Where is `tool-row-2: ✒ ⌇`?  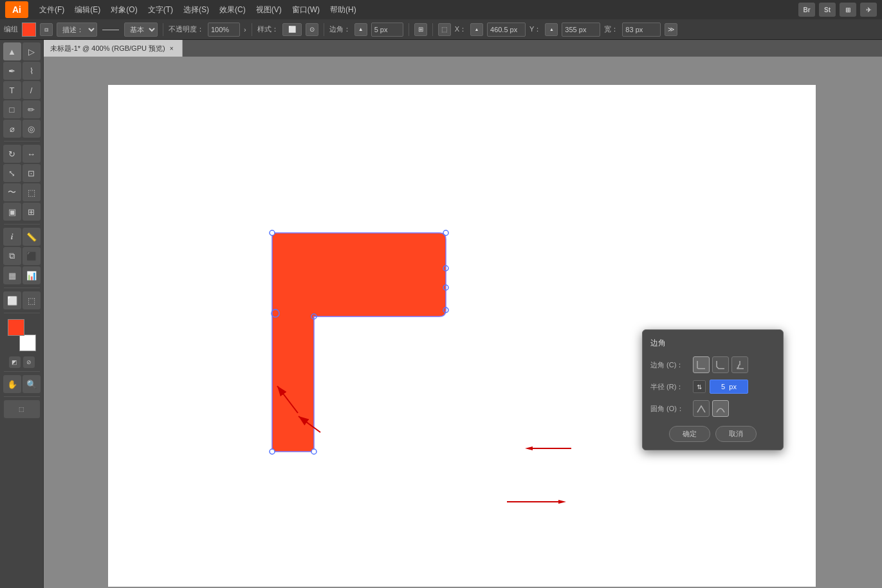 tool-row-2: ✒ ⌇ is located at coordinates (22, 71).